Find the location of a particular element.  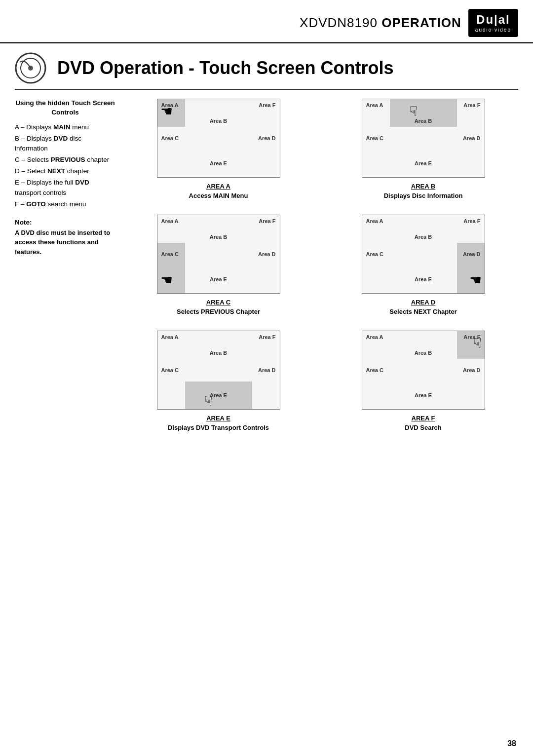

area-label-e3: Area E is located at coordinates (218, 279).